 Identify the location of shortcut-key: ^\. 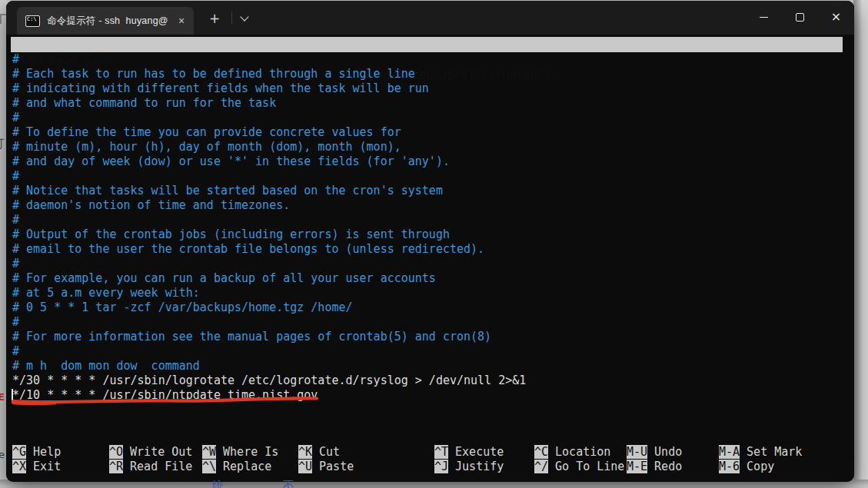
(209, 466).